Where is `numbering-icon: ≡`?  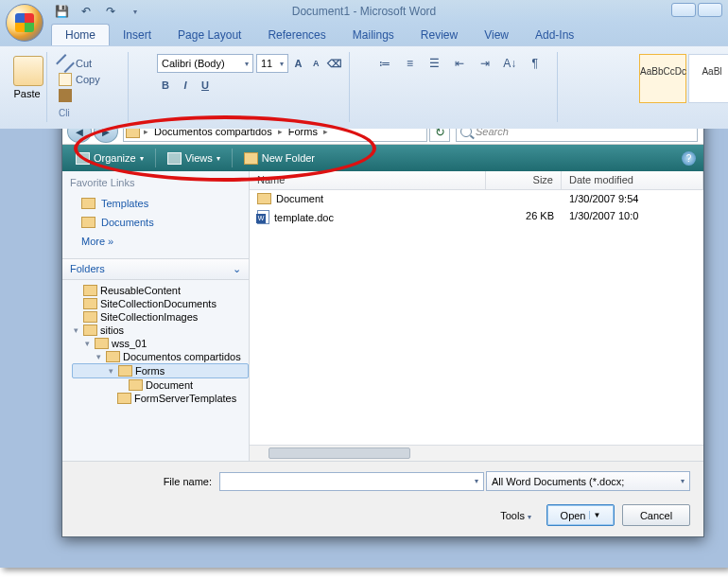 numbering-icon: ≡ is located at coordinates (409, 63).